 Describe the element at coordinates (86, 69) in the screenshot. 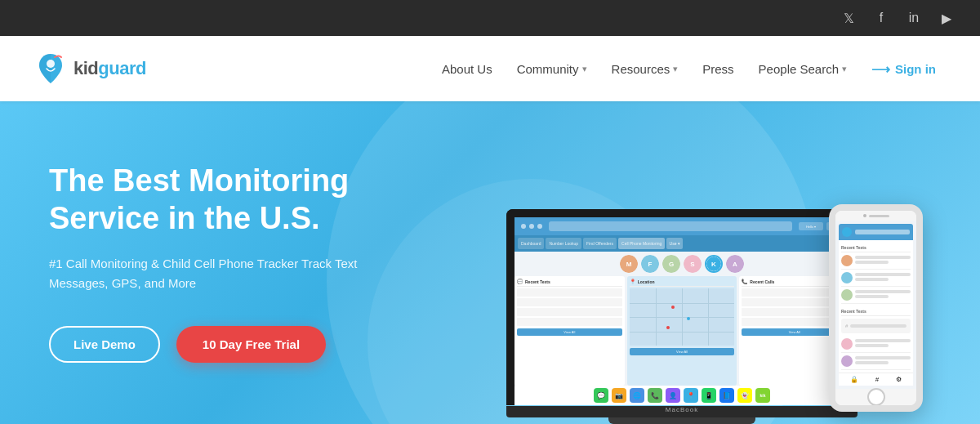

I see `logo-kid: kid` at that location.